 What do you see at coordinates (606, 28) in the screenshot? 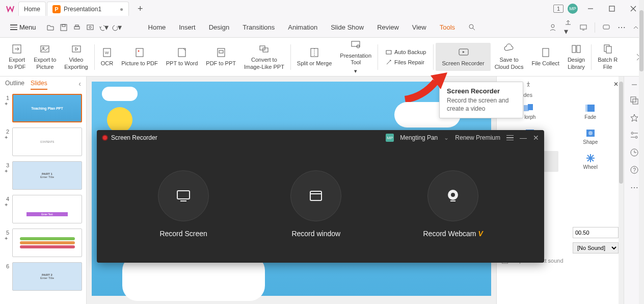
I see `chat-icon` at bounding box center [606, 28].